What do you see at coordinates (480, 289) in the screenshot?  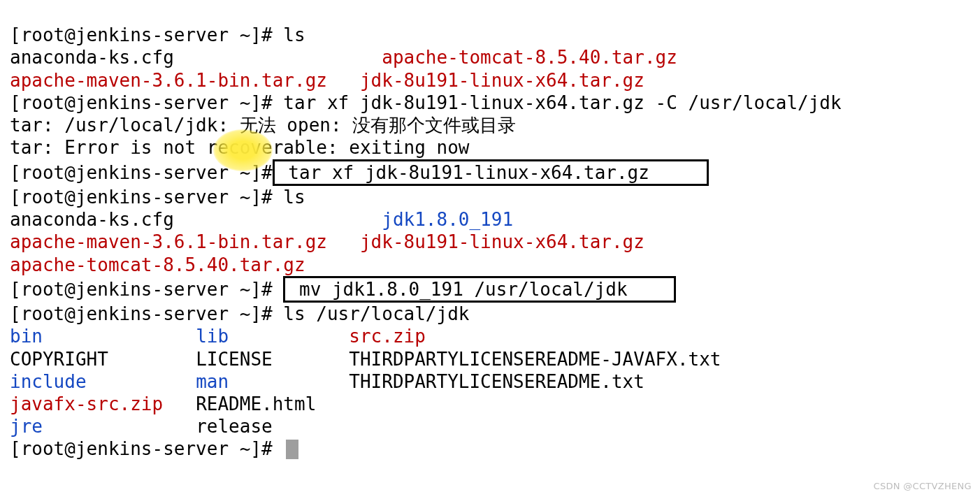 I see `highlight-box-mv: mv jdk1.8.0_191 /usr/local/jdk` at bounding box center [480, 289].